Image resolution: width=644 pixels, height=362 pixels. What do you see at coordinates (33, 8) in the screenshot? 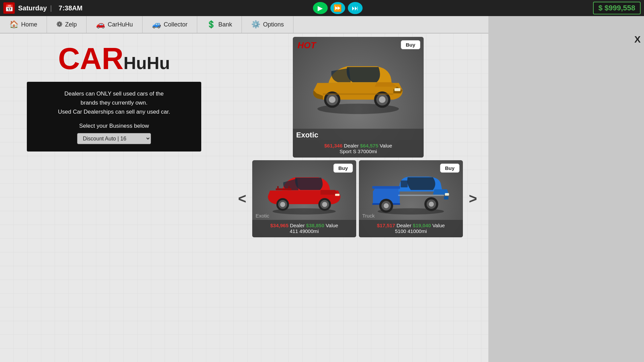
I see `day-display: Saturday` at bounding box center [33, 8].